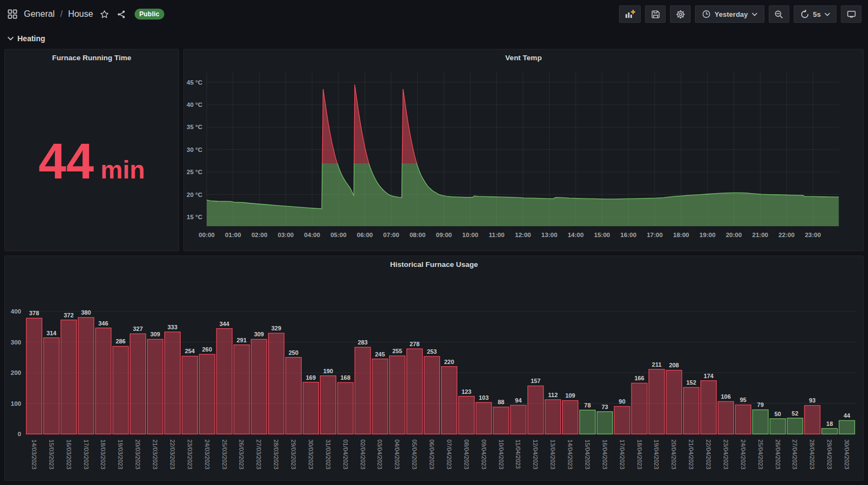 The height and width of the screenshot is (485, 868). I want to click on x-axis-date-label: 25/04/2023, so click(761, 455).